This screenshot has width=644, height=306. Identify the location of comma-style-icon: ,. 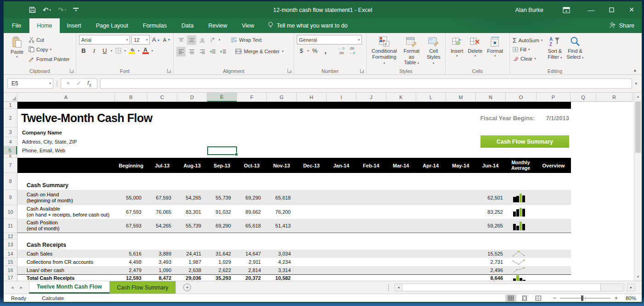
(326, 50).